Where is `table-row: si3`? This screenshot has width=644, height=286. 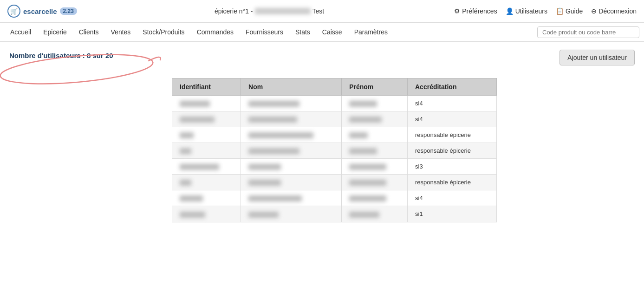 table-row: si3 is located at coordinates (334, 167).